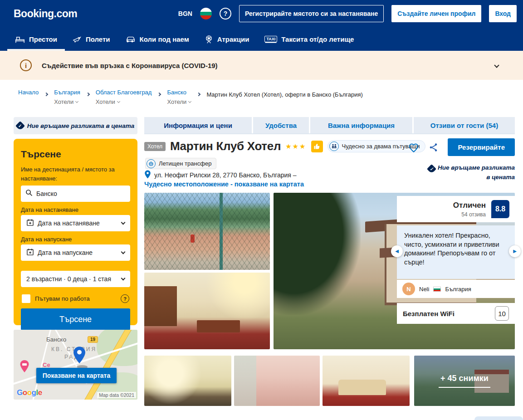 This screenshot has width=523, height=420. I want to click on occupancy-select: 2 възрастни · 0 деца · 1 стая, so click(75, 279).